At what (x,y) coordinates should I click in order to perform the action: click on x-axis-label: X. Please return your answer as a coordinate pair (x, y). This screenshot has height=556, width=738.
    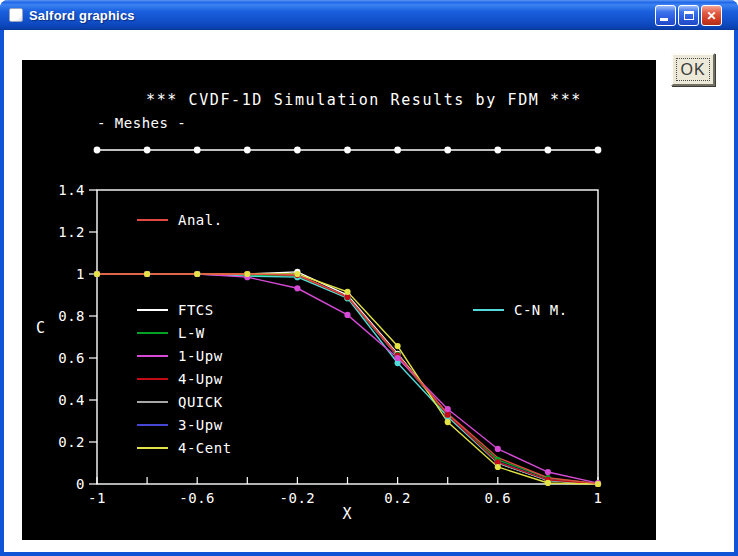
    Looking at the image, I should click on (346, 514).